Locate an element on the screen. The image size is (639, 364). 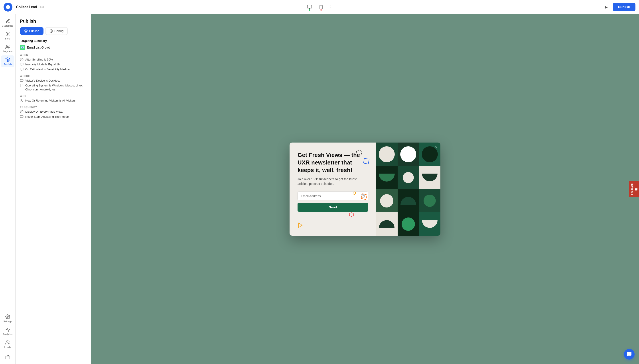
condition-visitors: New Or Returning Visitors is All Visitor… is located at coordinates (53, 101).